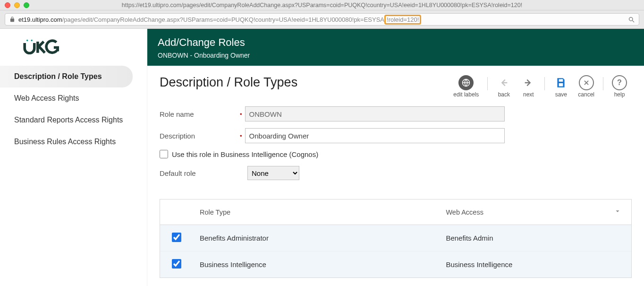 The image size is (644, 286). I want to click on sidebar-item-label: Standard Reports Access Rights, so click(68, 120).